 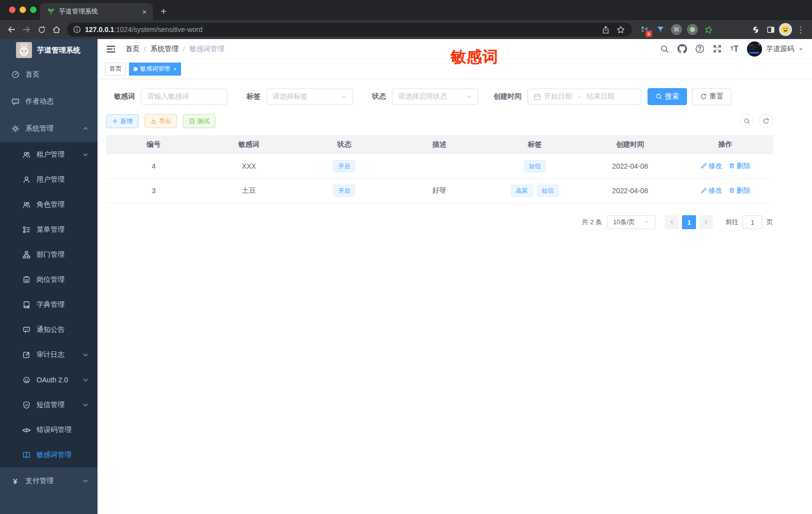 I want to click on sidebar-item-2: 系统管理, so click(x=49, y=129).